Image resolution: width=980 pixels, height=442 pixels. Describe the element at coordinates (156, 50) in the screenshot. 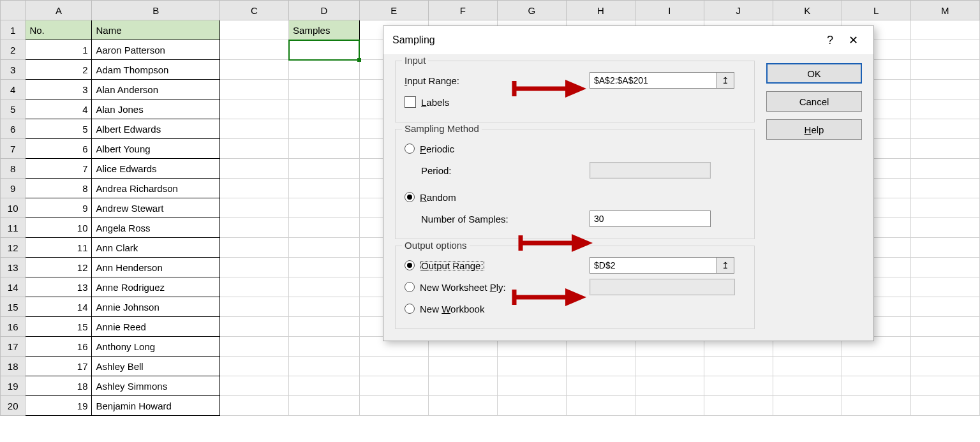

I see `cell: Aaron Patterson` at that location.